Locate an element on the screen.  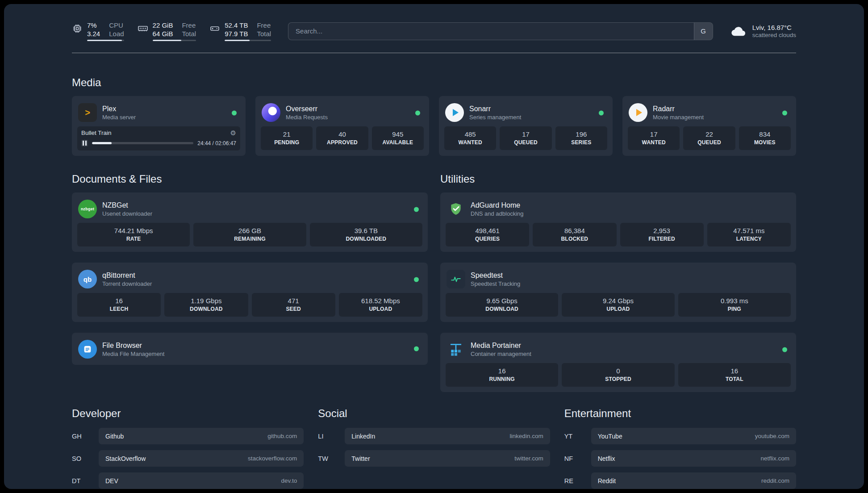
search-provider-button: G is located at coordinates (703, 31).